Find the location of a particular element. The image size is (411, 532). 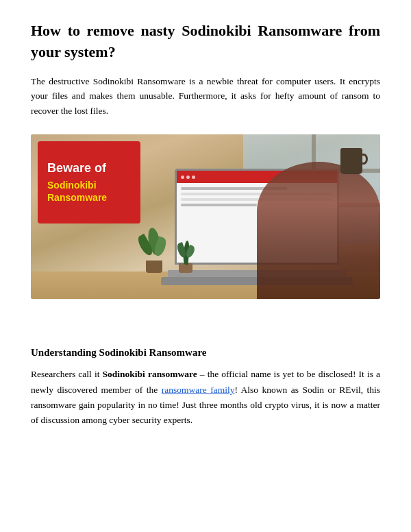

body-paragraph: Researchers call it Sodinokibi ransomwar… is located at coordinates (206, 398).